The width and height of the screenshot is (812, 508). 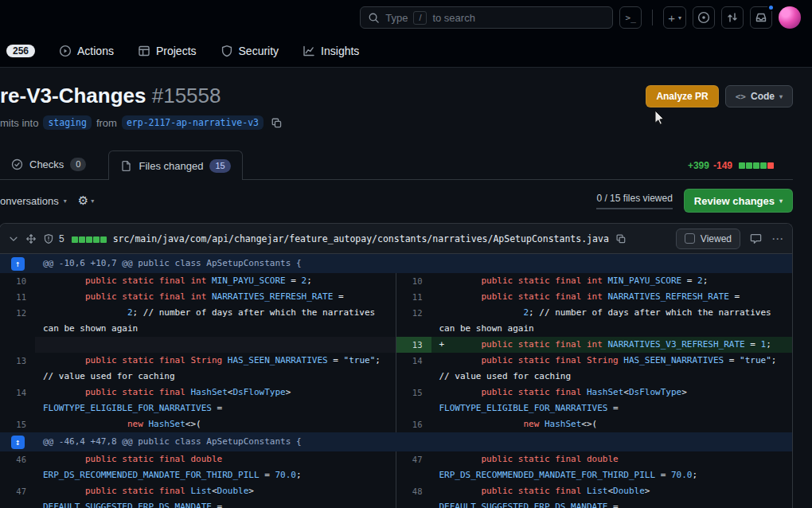 What do you see at coordinates (595, 495) in the screenshot?
I see `diff-right-half: 48 public static final List<Double> DEFA…` at bounding box center [595, 495].